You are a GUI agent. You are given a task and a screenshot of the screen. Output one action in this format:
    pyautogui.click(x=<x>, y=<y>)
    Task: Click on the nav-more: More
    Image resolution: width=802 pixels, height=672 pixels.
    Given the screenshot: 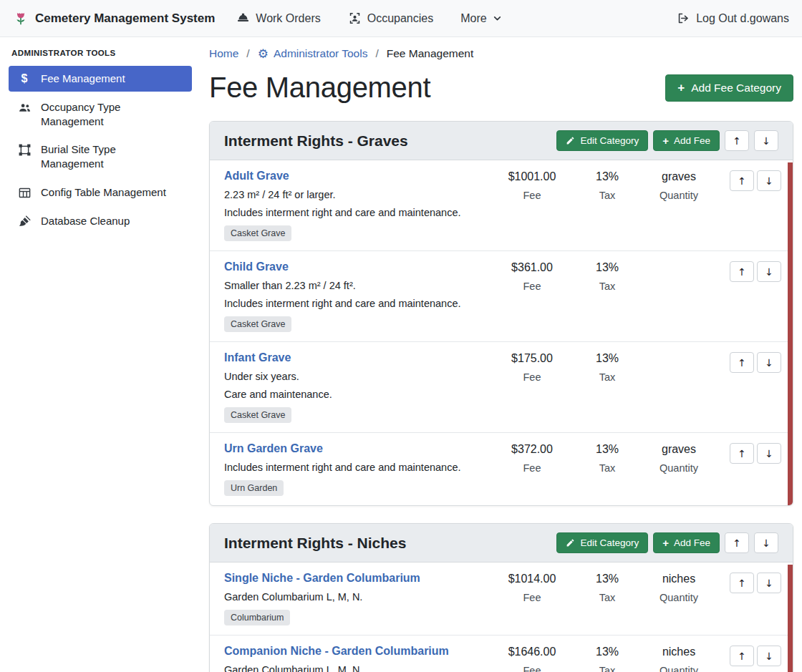 What is the action you would take?
    pyautogui.click(x=481, y=19)
    